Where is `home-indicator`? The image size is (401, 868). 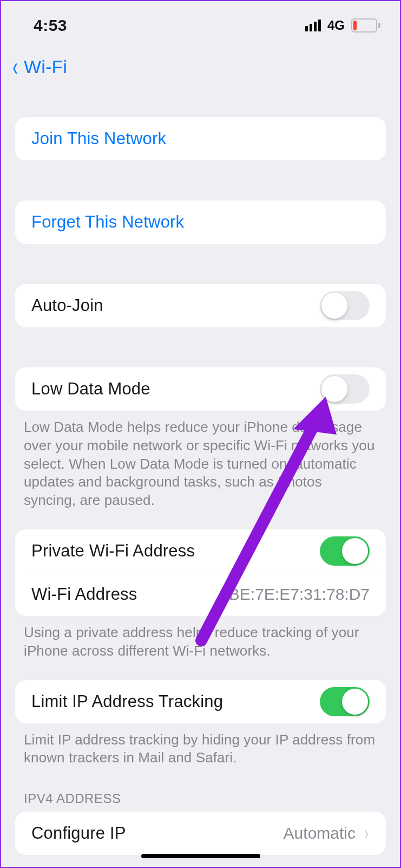 home-indicator is located at coordinates (201, 856).